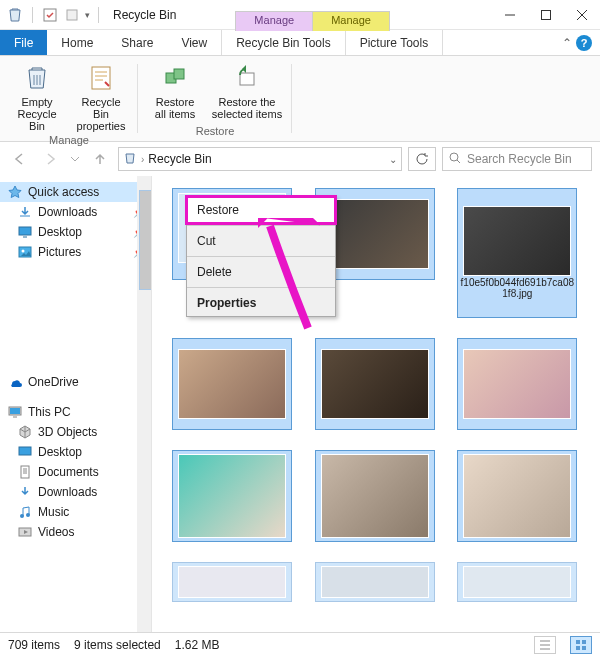 Image resolution: width=600 pixels, height=662 pixels. Describe the element at coordinates (261, 241) in the screenshot. I see `menu-cut: Cut` at that location.